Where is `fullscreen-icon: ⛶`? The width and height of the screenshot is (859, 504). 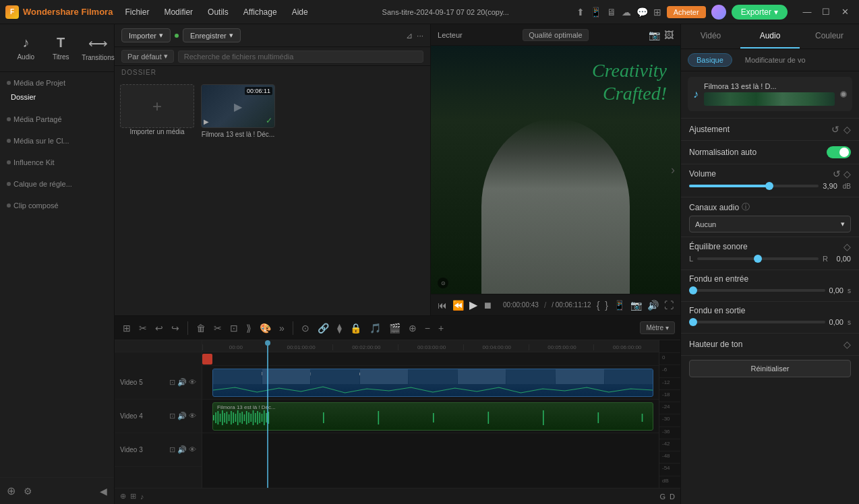 fullscreen-icon: ⛶ is located at coordinates (669, 305).